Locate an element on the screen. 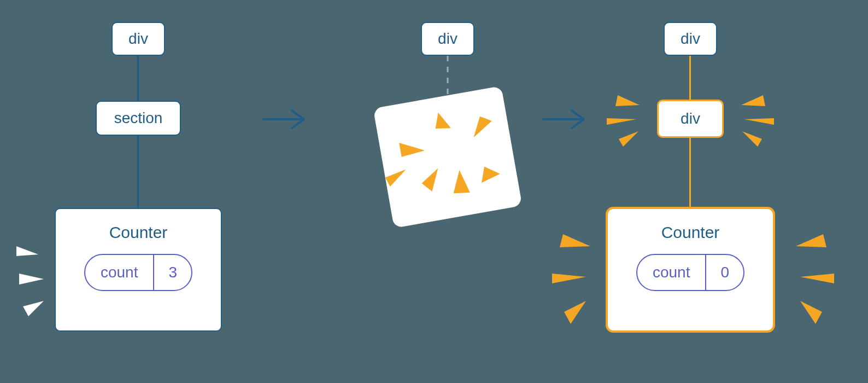 The height and width of the screenshot is (383, 868). right-counter-pill: count 0 is located at coordinates (690, 272).